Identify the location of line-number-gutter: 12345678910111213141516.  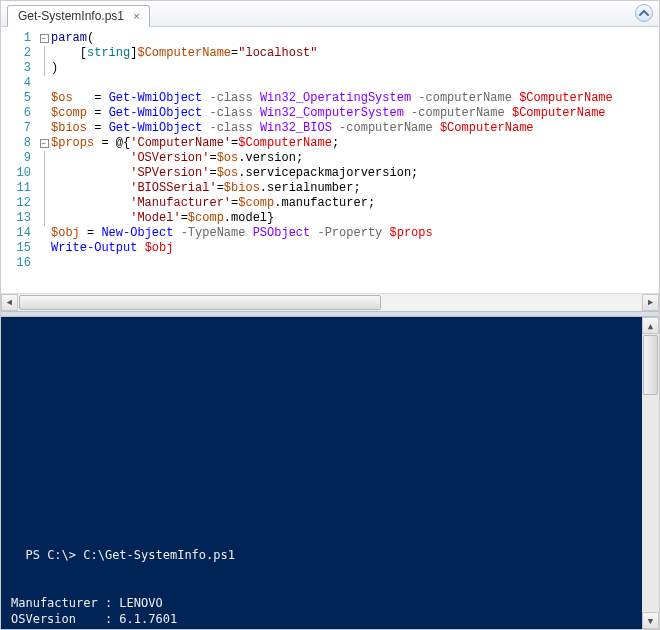
(19, 160).